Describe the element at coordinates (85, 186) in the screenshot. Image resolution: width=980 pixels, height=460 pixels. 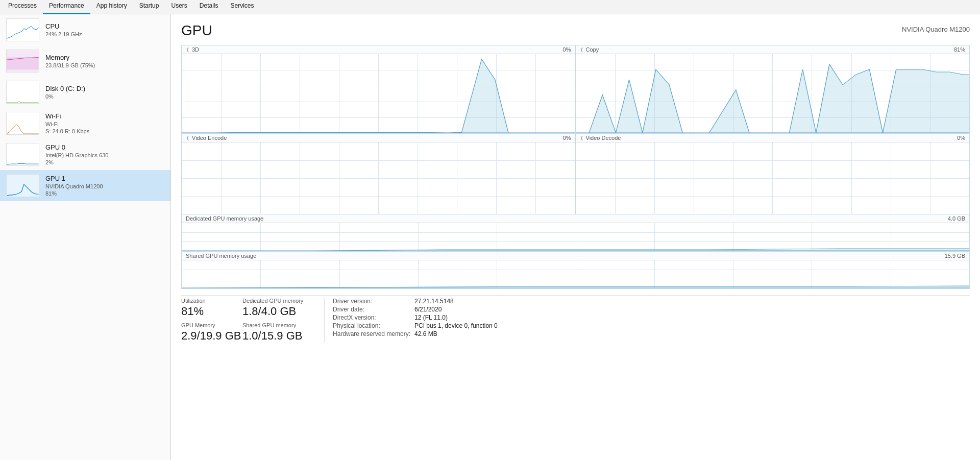
I see `sidebar-item-gpu1: GPU 1 NVIDIA Quadro M1200 81%` at that location.